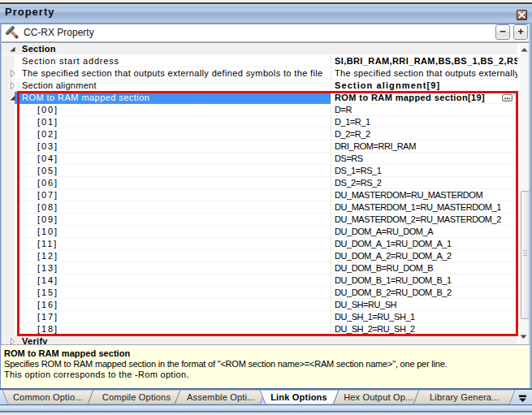 The width and height of the screenshot is (532, 415). Describe the element at coordinates (378, 397) in the screenshot. I see `svg-text: Hex Output Op...` at that location.